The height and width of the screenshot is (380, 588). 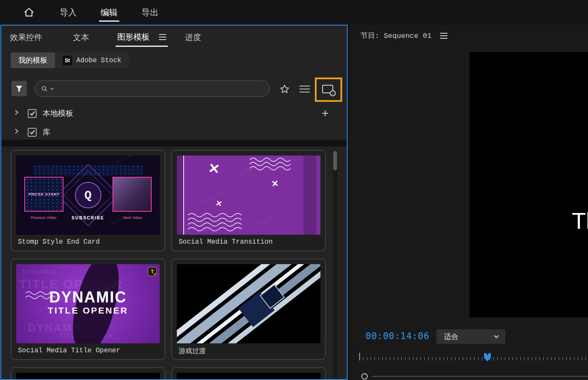 What do you see at coordinates (88, 195) in the screenshot?
I see `template-thumbnail: Adobe Stock Adobe Stock Adobe Stock PRES…` at bounding box center [88, 195].